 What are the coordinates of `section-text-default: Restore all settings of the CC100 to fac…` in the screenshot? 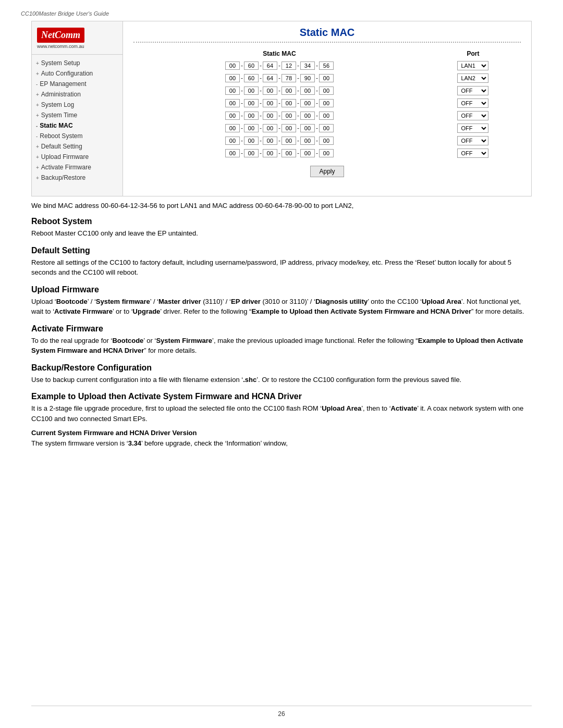 It's located at (282, 268).